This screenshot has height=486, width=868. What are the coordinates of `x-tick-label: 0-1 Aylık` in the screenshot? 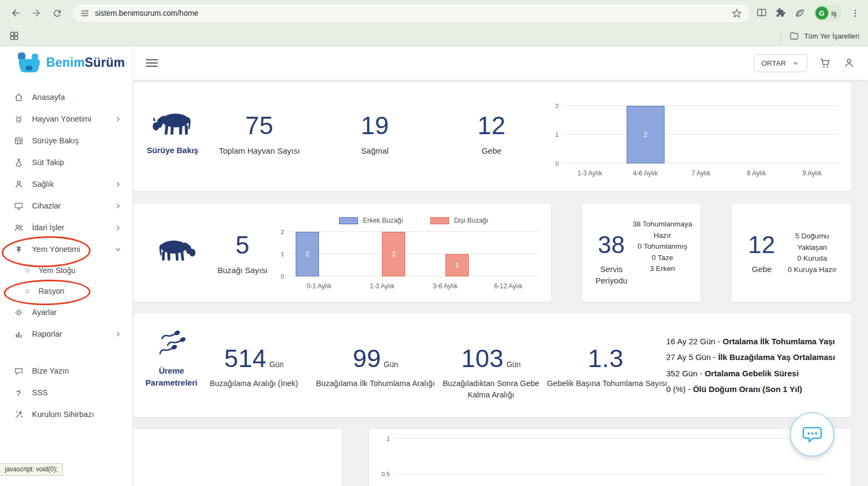 It's located at (319, 286).